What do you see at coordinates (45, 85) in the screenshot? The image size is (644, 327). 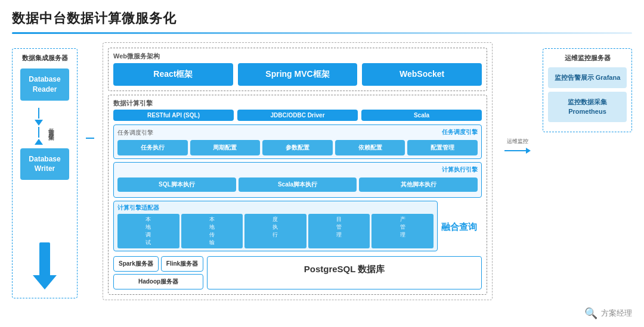 I see `database-reader-box: DatabaseReader` at bounding box center [45, 85].